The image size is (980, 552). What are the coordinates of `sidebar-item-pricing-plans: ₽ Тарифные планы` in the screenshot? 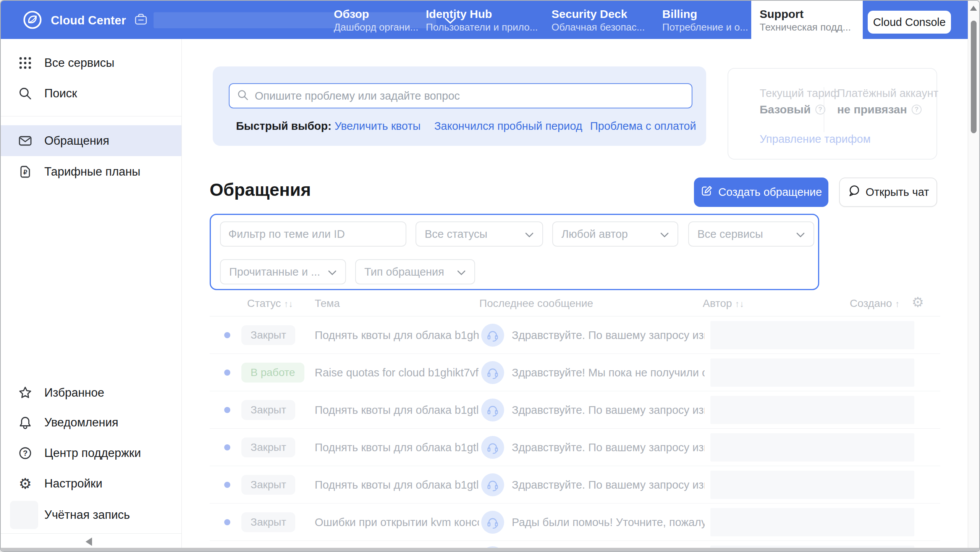 It's located at (91, 172).